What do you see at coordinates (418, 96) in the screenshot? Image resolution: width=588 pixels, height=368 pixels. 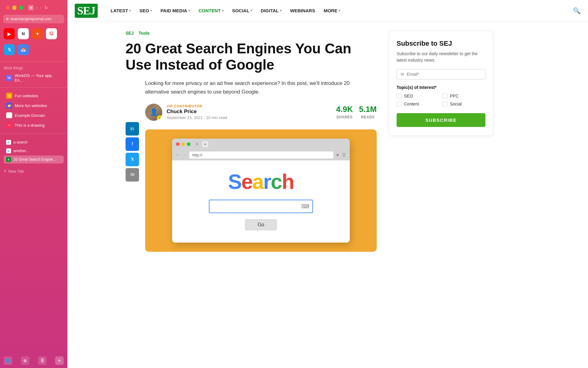 I see `topic-seo: SEO` at bounding box center [418, 96].